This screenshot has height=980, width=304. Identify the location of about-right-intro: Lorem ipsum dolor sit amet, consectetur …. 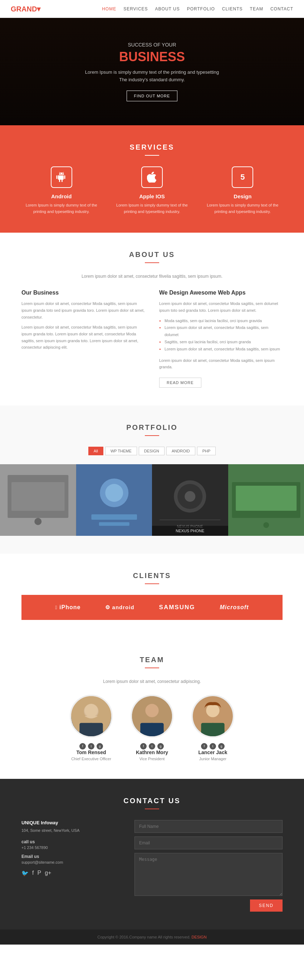
(221, 307).